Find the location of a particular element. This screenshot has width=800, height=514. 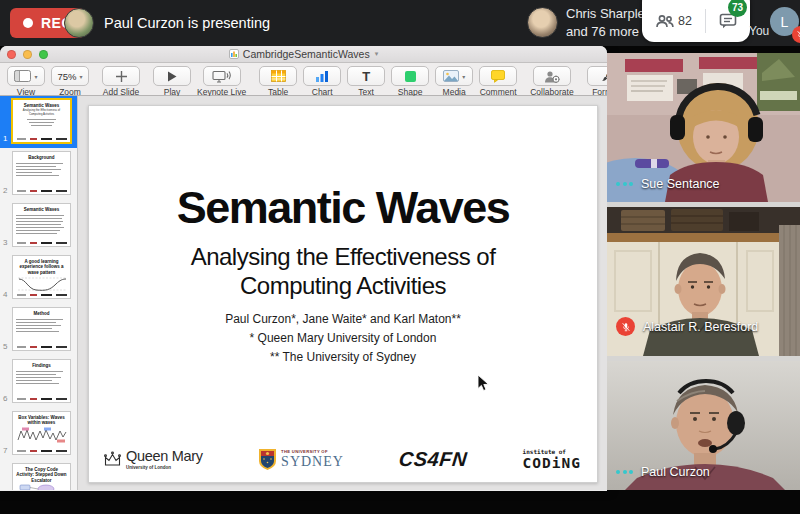

participants-avatar is located at coordinates (542, 22).